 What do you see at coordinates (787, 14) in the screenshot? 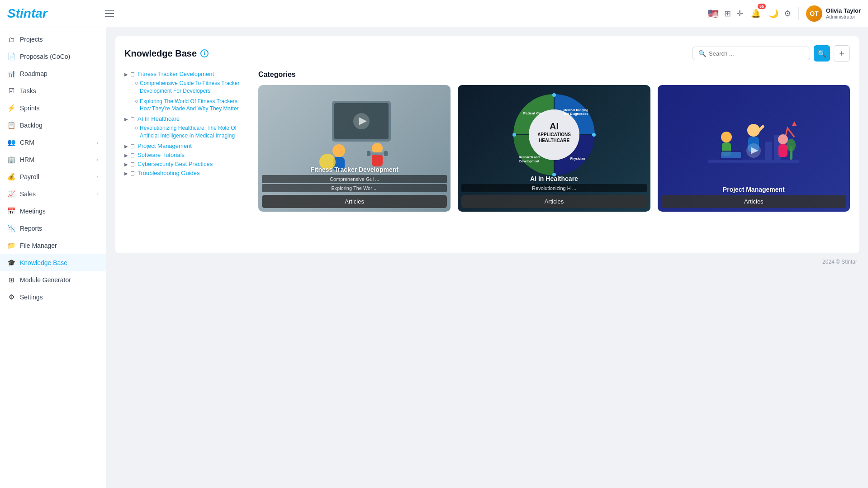
I see `settings-icon: ⚙` at bounding box center [787, 14].